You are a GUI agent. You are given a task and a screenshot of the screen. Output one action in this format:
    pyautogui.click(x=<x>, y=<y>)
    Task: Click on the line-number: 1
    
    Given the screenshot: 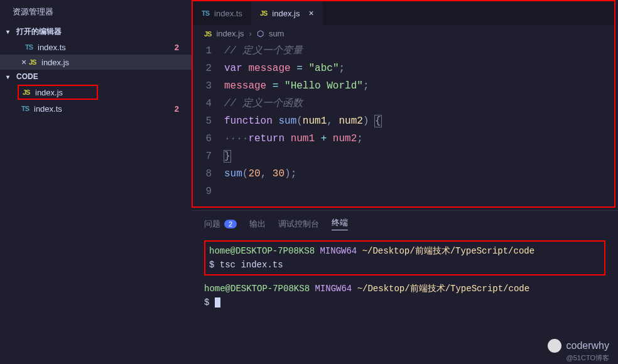 What is the action you would take?
    pyautogui.click(x=212, y=51)
    